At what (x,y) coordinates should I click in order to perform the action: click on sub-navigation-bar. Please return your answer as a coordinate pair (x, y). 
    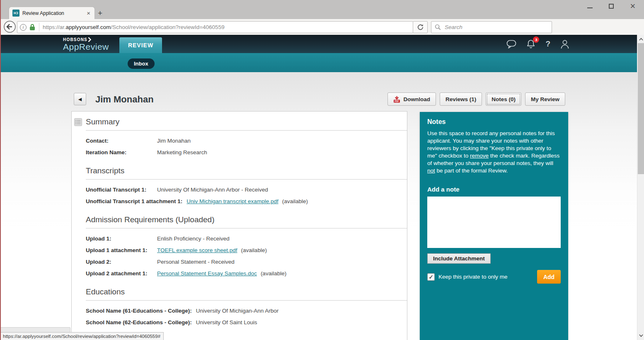
    Looking at the image, I should click on (319, 63).